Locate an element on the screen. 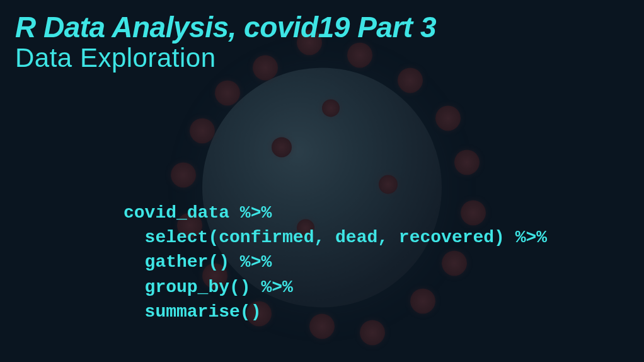 The image size is (644, 362). slide-subtitle: Data Exploration is located at coordinates (322, 58).